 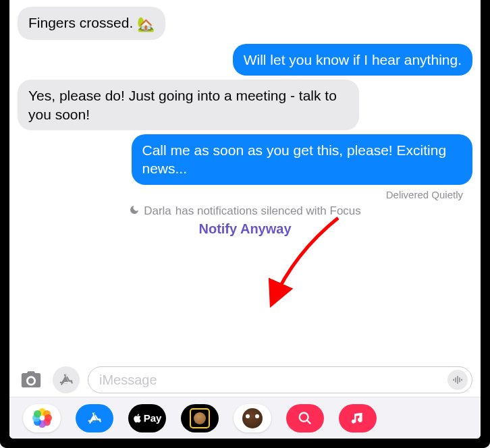 What do you see at coordinates (252, 418) in the screenshot?
I see `animoji-app-button` at bounding box center [252, 418].